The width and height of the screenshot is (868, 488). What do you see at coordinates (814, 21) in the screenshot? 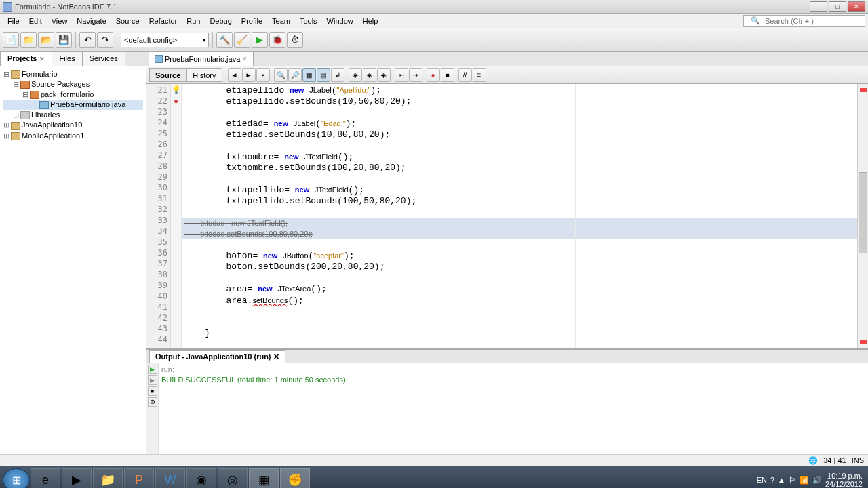
I see `search-input` at bounding box center [814, 21].